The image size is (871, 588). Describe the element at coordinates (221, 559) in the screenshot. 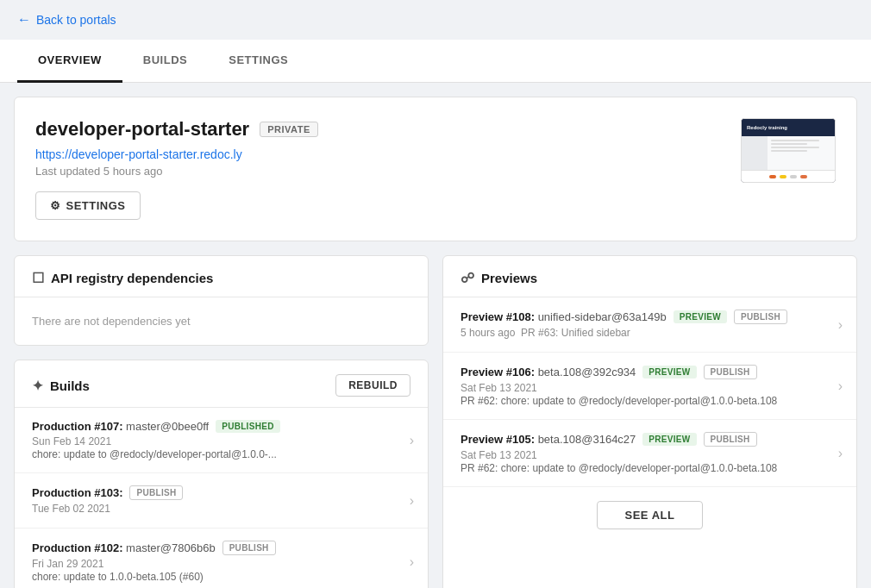

I see `build-item: Production #102: master@7806b6b PUBLISH …` at that location.